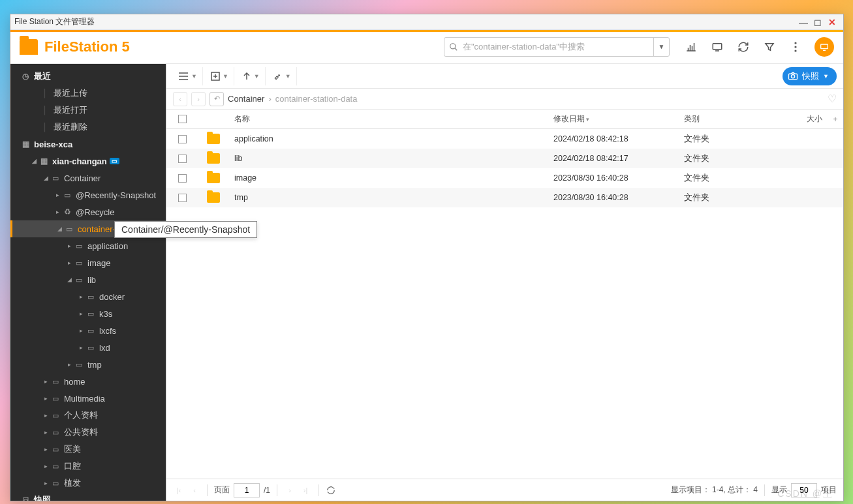 Image resolution: width=853 pixels, height=504 pixels. I want to click on nav-up: ↶, so click(217, 99).